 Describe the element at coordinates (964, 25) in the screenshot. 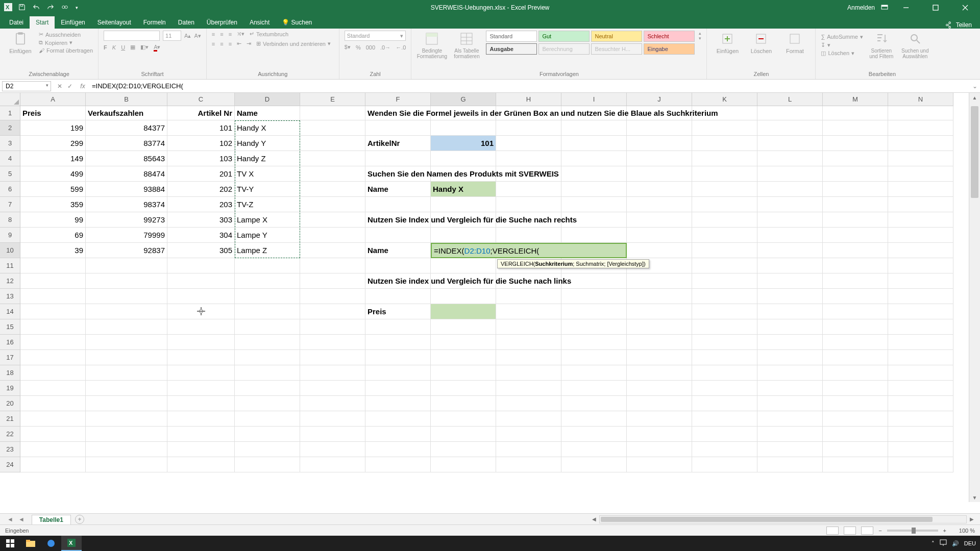

I see `share-button: Teilen` at that location.